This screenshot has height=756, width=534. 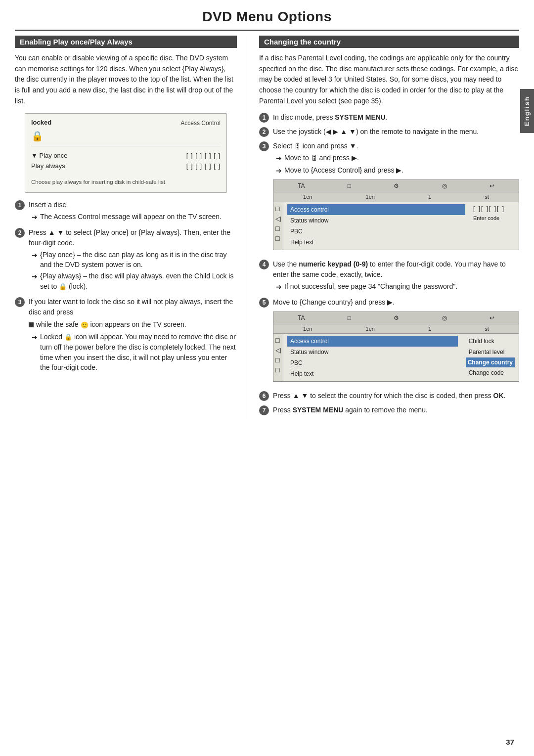 What do you see at coordinates (85, 325) in the screenshot?
I see `smile-icon: 🙂` at bounding box center [85, 325].